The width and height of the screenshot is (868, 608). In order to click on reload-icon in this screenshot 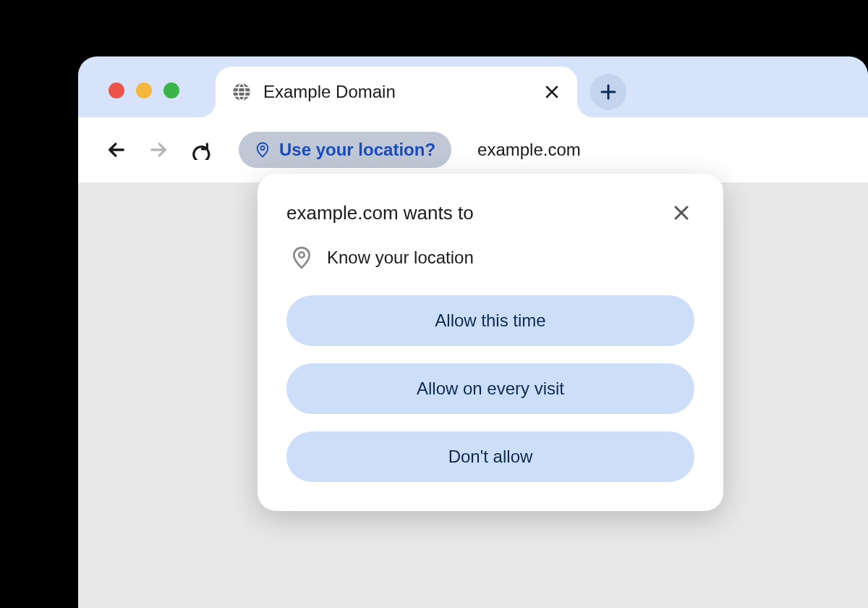, I will do `click(200, 150)`.